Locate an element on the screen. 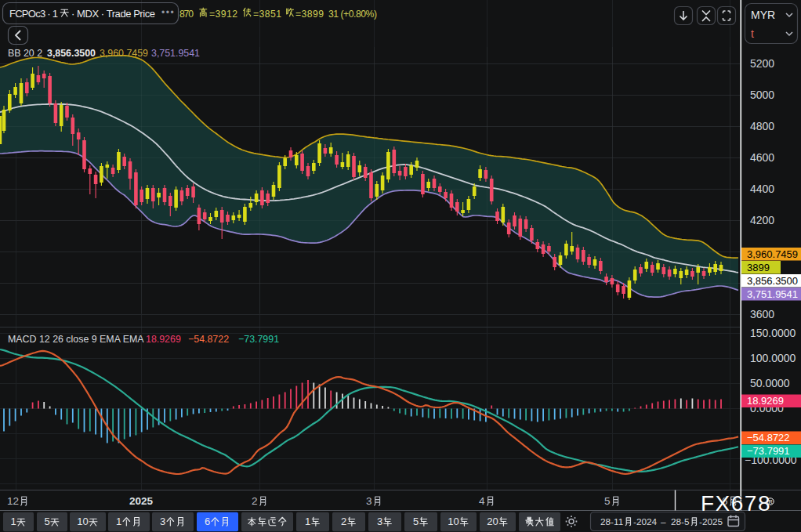 The image size is (801, 532). svg-text: -2024 is located at coordinates (646, 522).